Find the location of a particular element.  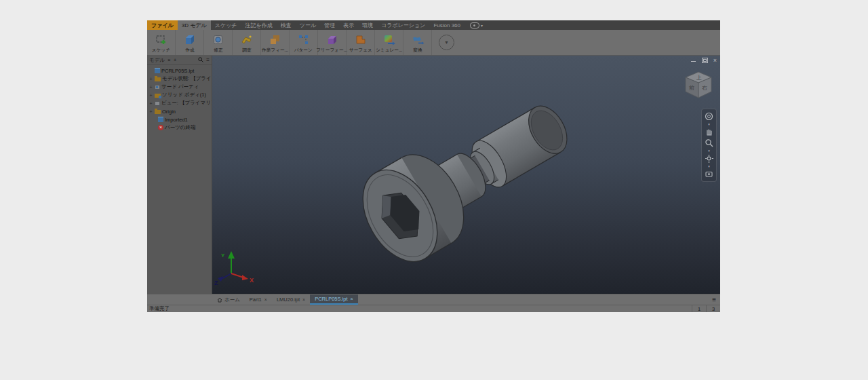

tree-item-solid-bodies: + ソリッド ボディ(1) is located at coordinates (180, 95).